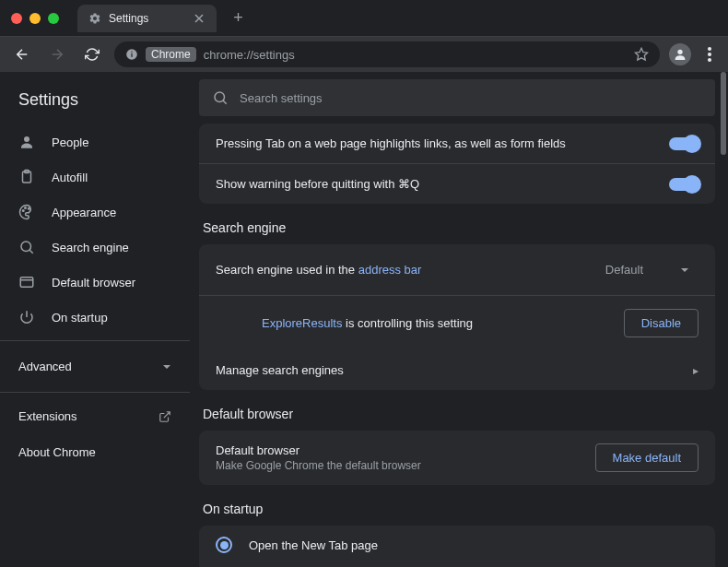  Describe the element at coordinates (27, 212) in the screenshot. I see `palette-icon` at that location.